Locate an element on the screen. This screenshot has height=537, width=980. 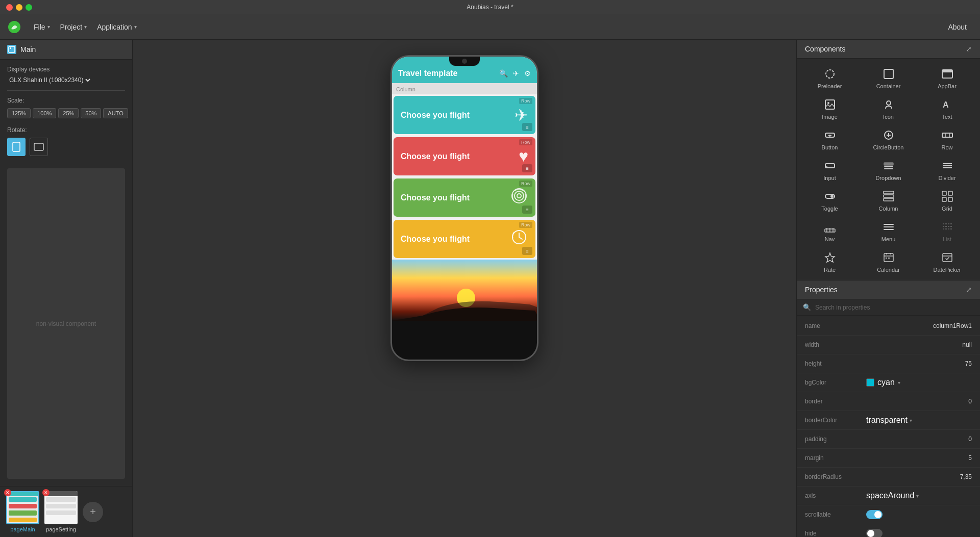
phone-row-4: Choose you flight Row ≡ is located at coordinates (464, 239).